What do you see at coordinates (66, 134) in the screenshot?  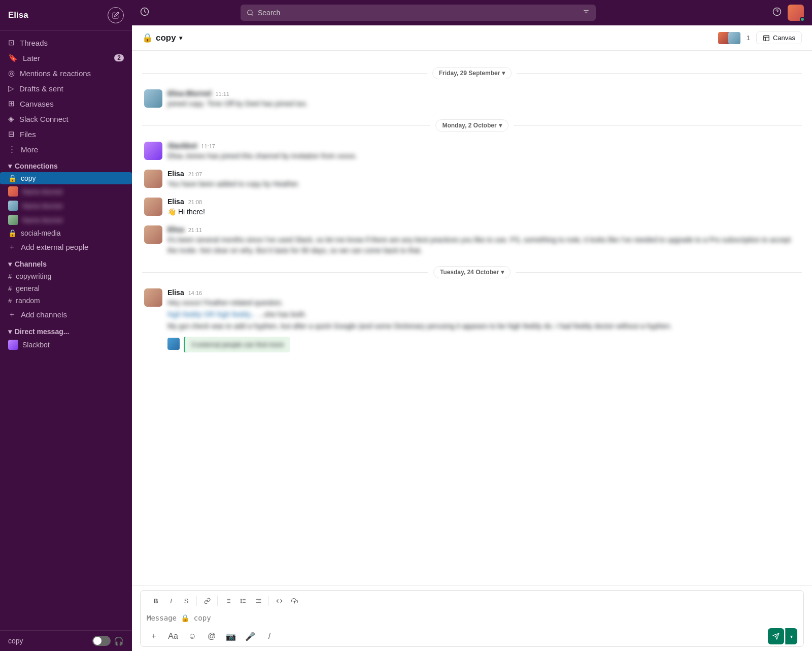 I see `sidebar-item-files: ⊟ Files` at bounding box center [66, 134].